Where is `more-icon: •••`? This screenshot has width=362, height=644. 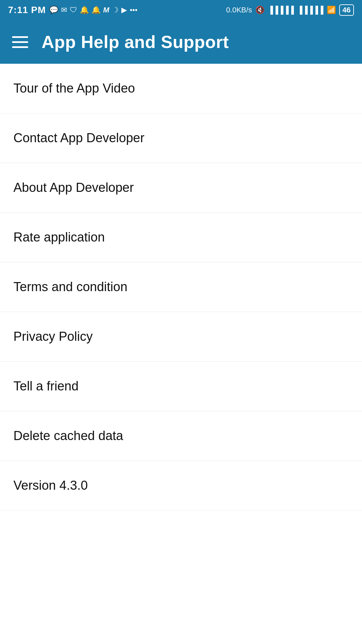 more-icon: ••• is located at coordinates (133, 10).